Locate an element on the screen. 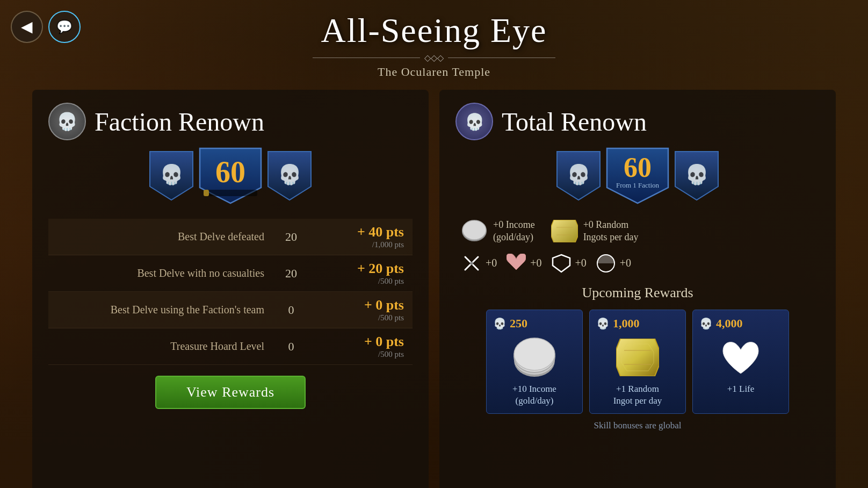  stat-bonus-row: +0 +0 +0 is located at coordinates (638, 263).